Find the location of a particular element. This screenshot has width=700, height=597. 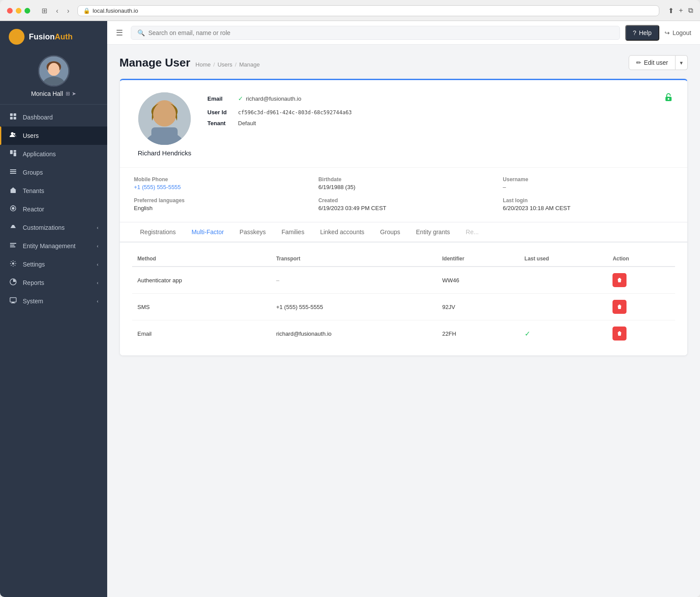

new-tab-icon: + is located at coordinates (681, 11).